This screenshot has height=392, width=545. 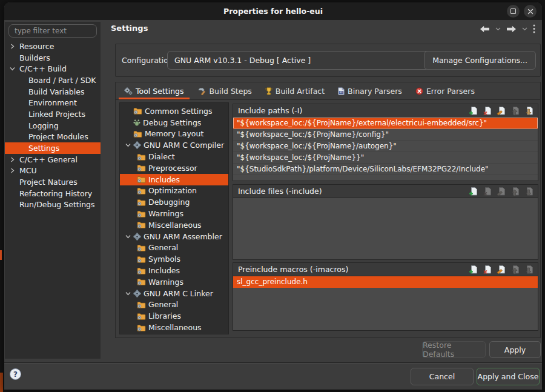 What do you see at coordinates (174, 145) in the screenshot?
I see `tool-item-gnu-arm-c-compiler: GNU ARM C Compiler` at bounding box center [174, 145].